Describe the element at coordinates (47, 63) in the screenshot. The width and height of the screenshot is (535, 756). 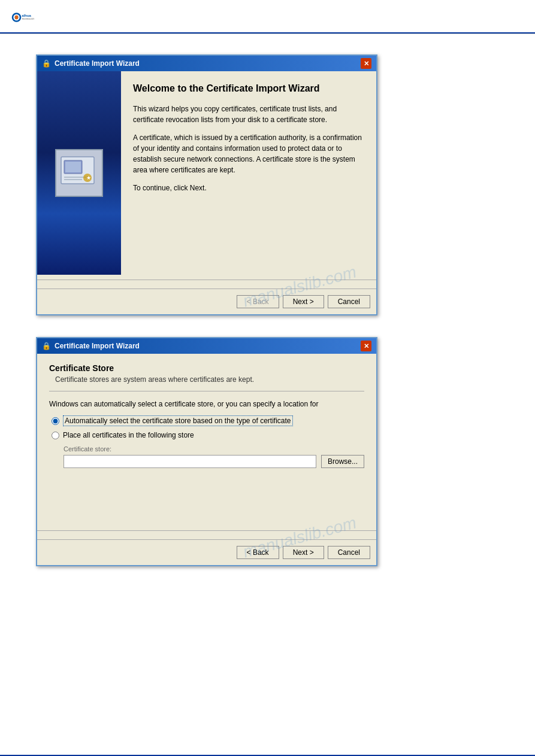
I see `cert-icon-small: 🔒` at that location.